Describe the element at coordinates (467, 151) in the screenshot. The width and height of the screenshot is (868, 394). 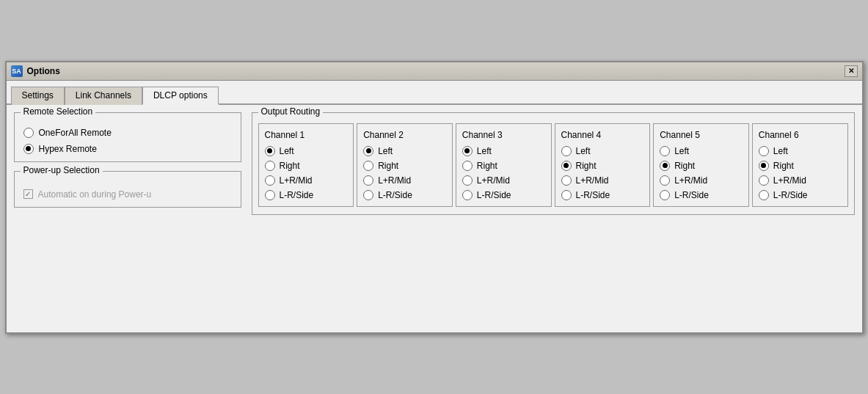
I see `ch3-left-radio` at that location.